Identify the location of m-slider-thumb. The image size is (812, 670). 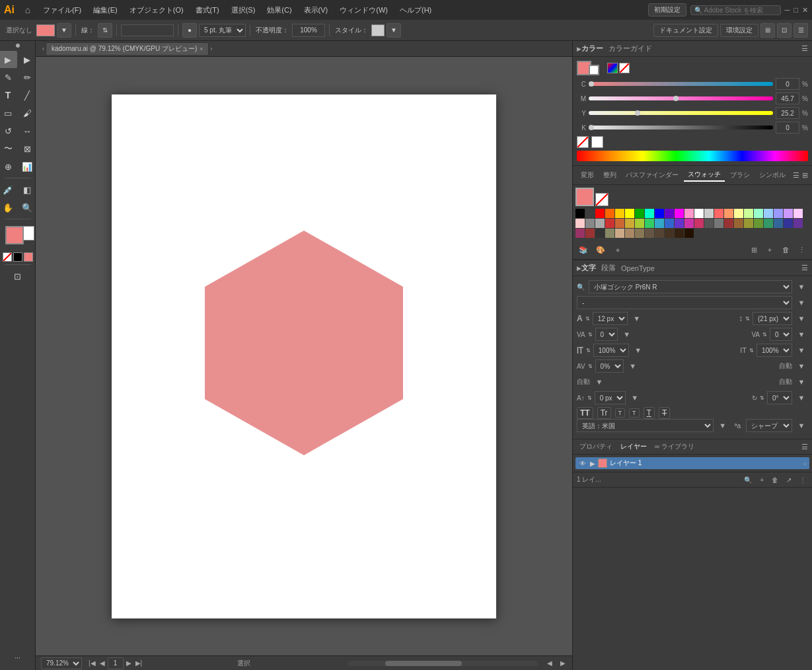
(676, 98).